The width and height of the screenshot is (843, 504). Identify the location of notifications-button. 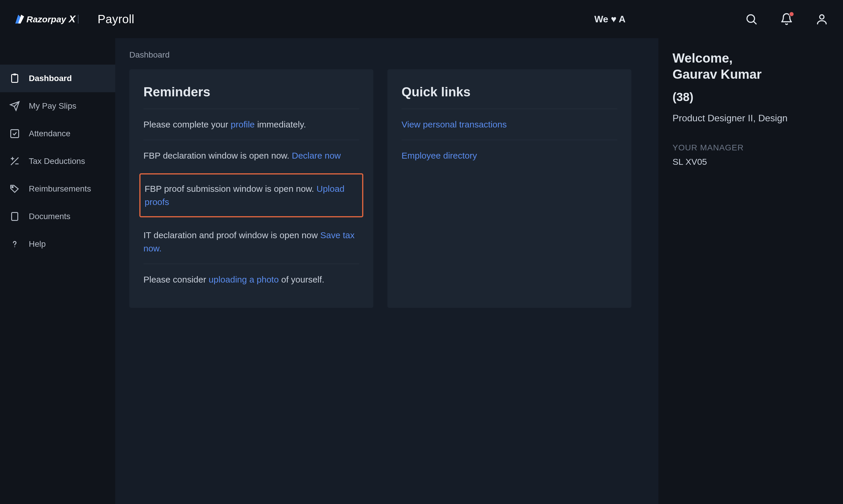
(787, 19).